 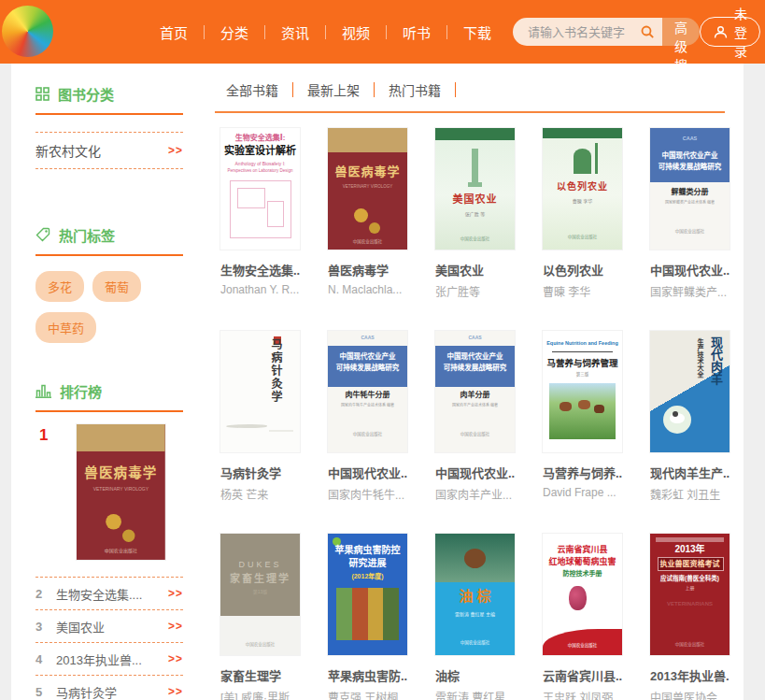 I want to click on ranking-item-5: 5马病针灸学>>, so click(x=109, y=688).